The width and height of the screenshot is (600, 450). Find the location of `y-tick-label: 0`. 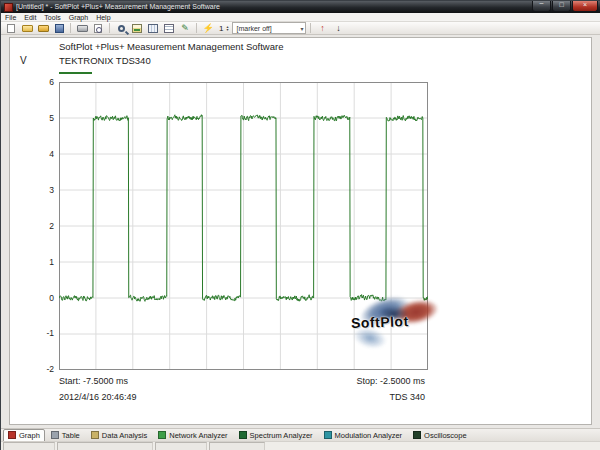

y-tick-label: 0 is located at coordinates (42, 298).